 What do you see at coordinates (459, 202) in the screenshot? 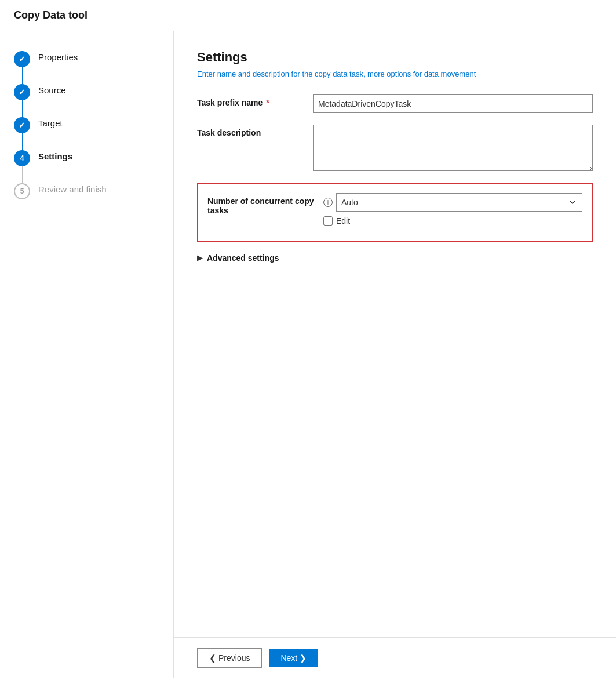
I see `concurrent-dropdown: Auto 1 2 4 8 16` at bounding box center [459, 202].